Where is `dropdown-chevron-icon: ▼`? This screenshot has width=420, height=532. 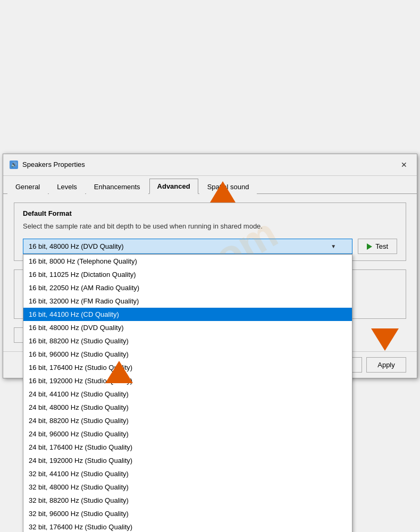 dropdown-chevron-icon: ▼ is located at coordinates (333, 247).